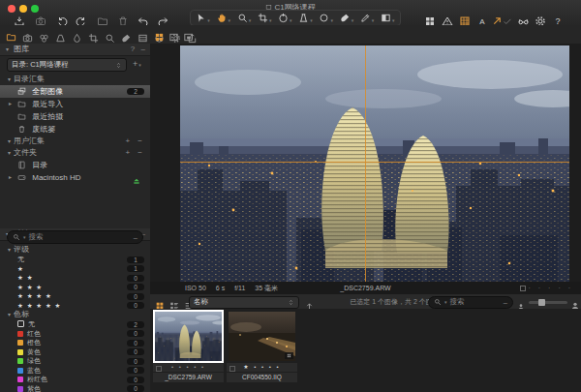 Image resolution: width=581 pixels, height=392 pixels. Describe the element at coordinates (20, 389) in the screenshot. I see `color-swatch-purple` at that location.